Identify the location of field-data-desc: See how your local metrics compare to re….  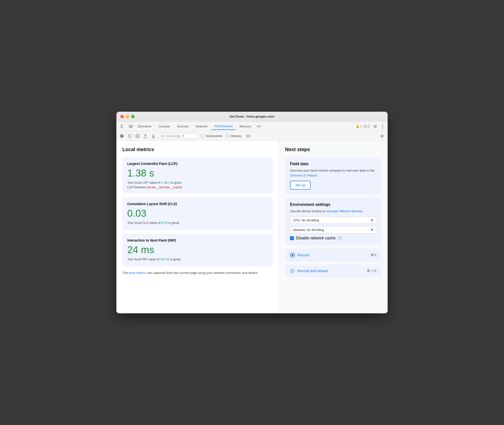
(333, 173).